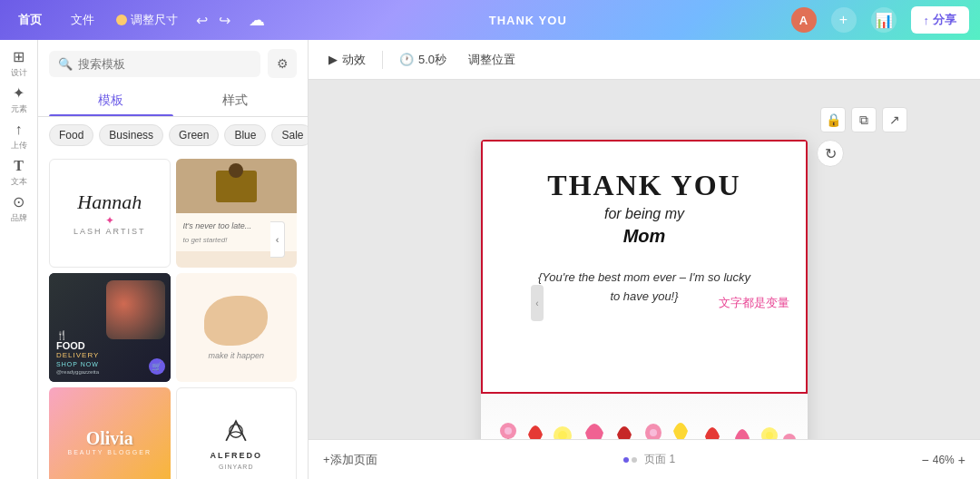 The height and width of the screenshot is (479, 980). What do you see at coordinates (804, 20) in the screenshot?
I see `user-avatar: A` at bounding box center [804, 20].